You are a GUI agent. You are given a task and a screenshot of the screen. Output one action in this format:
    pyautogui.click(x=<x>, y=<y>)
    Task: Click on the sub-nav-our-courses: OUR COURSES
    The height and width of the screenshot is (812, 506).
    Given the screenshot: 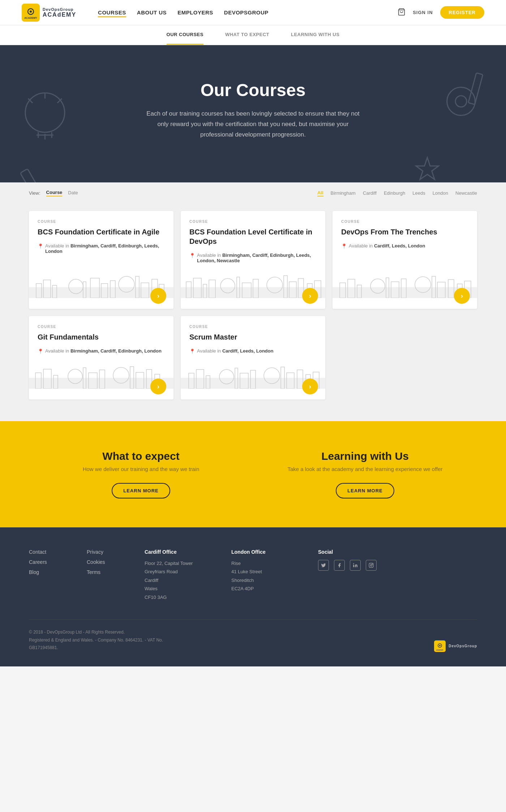 What is the action you would take?
    pyautogui.click(x=185, y=35)
    